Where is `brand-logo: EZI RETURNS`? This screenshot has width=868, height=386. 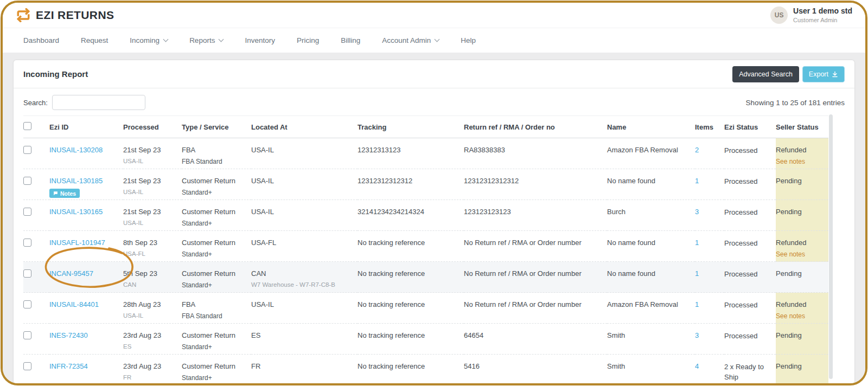
brand-logo: EZI RETURNS is located at coordinates (65, 15).